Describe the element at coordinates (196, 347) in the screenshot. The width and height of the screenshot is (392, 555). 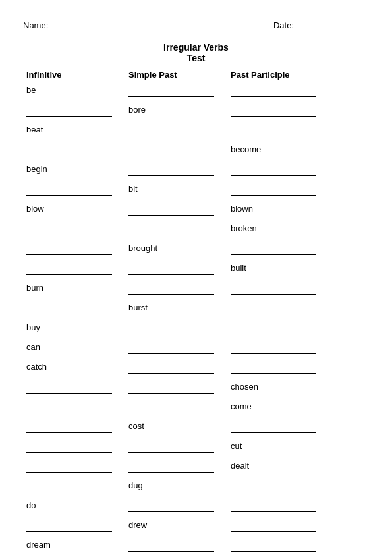
I see `table-row: can` at that location.